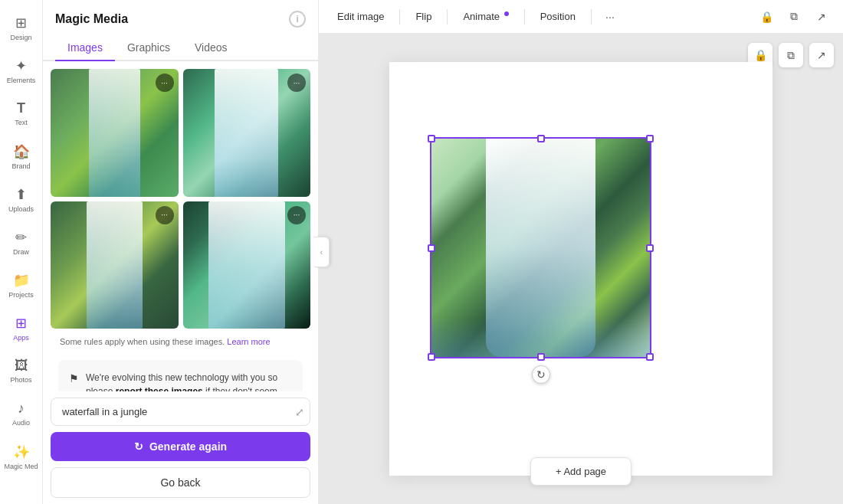 The width and height of the screenshot is (843, 504). Describe the element at coordinates (115, 265) in the screenshot. I see `image-card-3: ···` at that location.